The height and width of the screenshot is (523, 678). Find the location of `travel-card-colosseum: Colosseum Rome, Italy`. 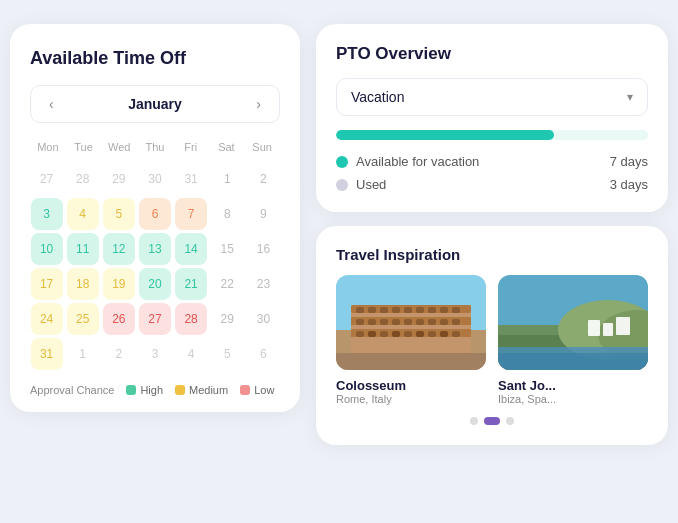

travel-card-colosseum: Colosseum Rome, Italy is located at coordinates (411, 340).